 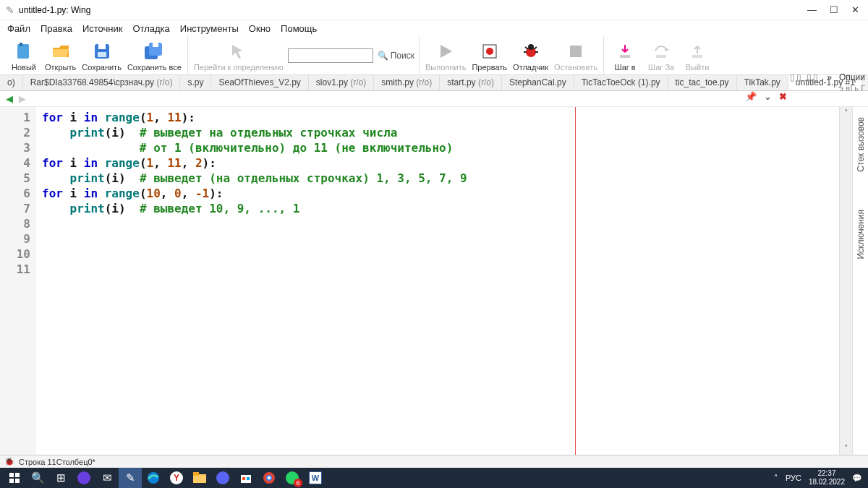 I want to click on file-tab: slov1.py (r/o), so click(x=341, y=82).